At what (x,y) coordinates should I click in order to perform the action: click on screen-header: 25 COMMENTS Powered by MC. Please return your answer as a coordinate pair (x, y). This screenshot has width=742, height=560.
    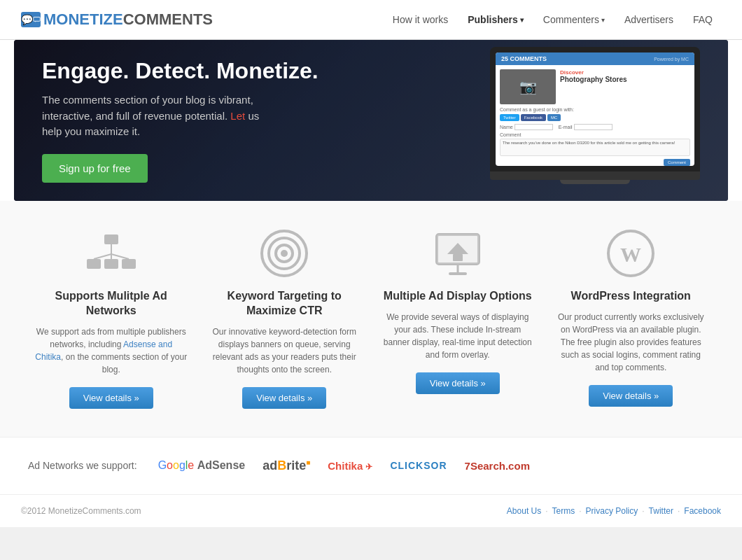
    Looking at the image, I should click on (595, 59).